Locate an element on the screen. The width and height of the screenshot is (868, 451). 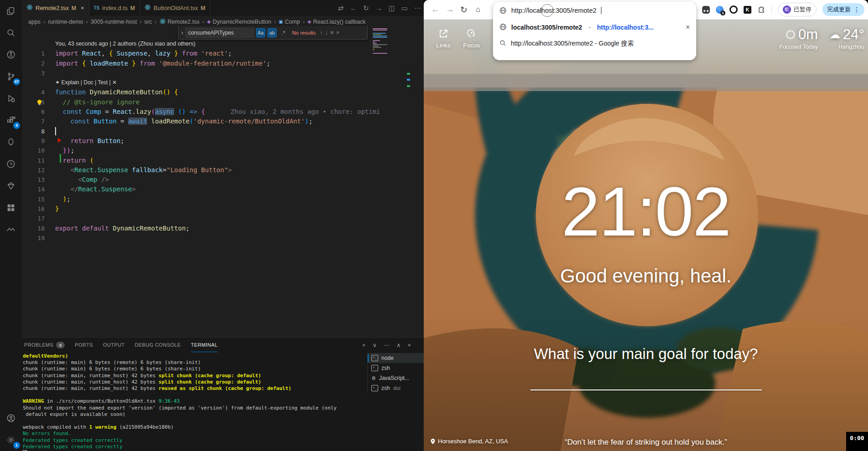
terminal-session-node: >_node is located at coordinates (395, 358).